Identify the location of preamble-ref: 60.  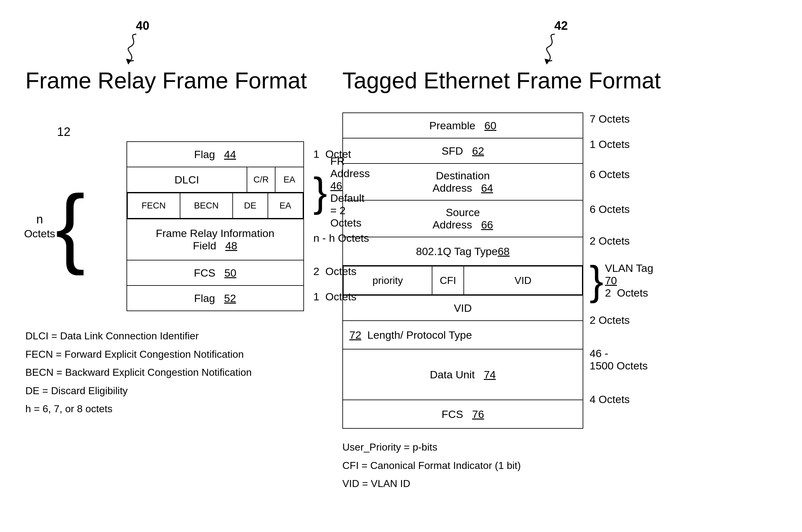
(490, 126).